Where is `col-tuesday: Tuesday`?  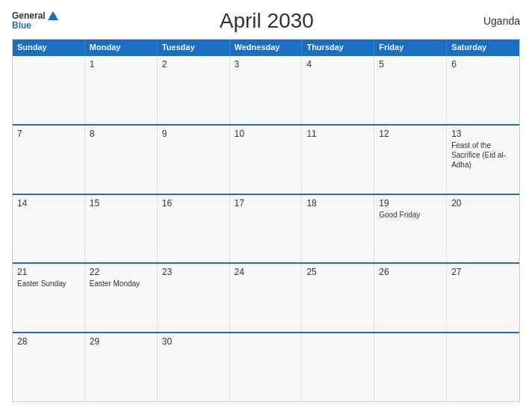 col-tuesday: Tuesday is located at coordinates (194, 47).